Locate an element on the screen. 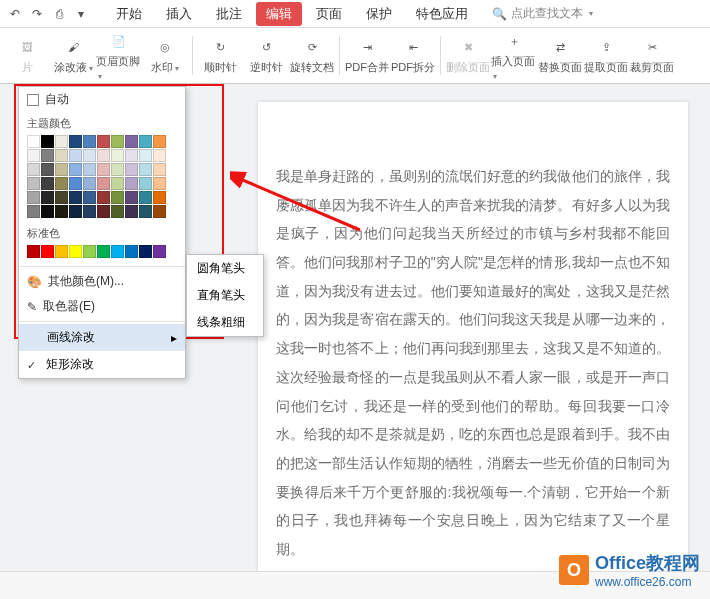  line-width-option: 线条粗细 is located at coordinates (225, 322).